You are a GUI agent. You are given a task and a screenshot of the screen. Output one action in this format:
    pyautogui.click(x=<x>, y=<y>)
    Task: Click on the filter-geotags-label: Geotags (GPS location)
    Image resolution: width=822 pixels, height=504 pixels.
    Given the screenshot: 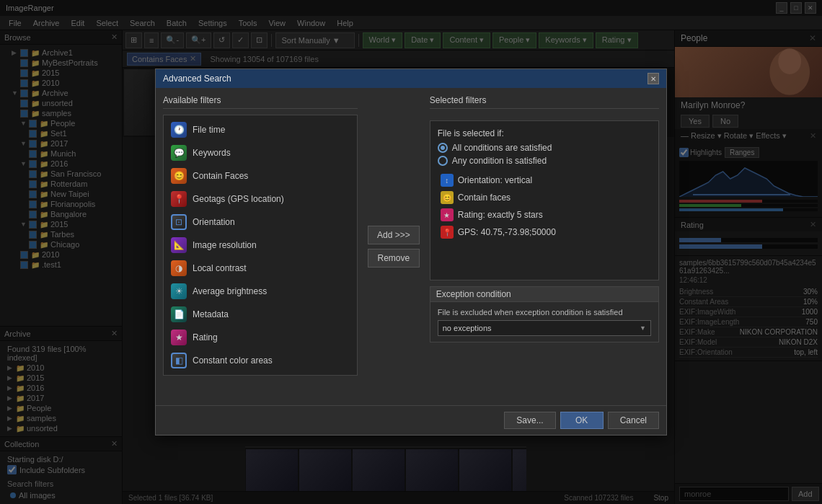 What is the action you would take?
    pyautogui.click(x=238, y=199)
    